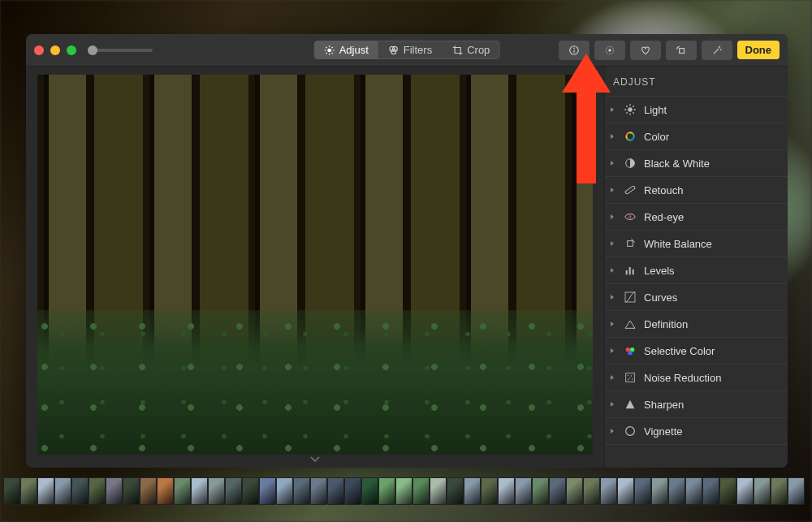 The width and height of the screenshot is (812, 522). I want to click on rotate-button, so click(681, 50).